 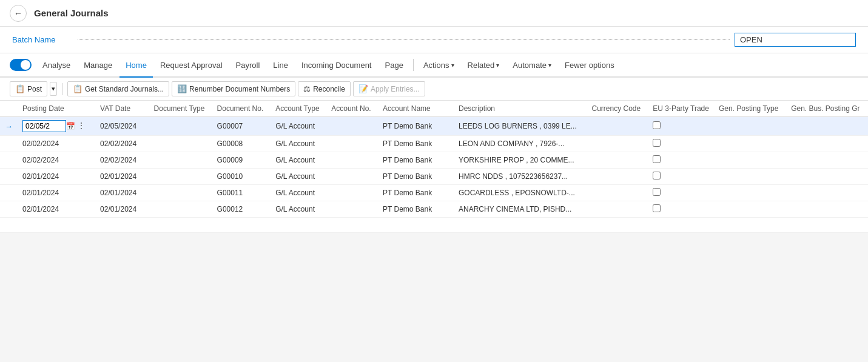 What do you see at coordinates (70, 126) in the screenshot?
I see `calendar-icon: 📅` at bounding box center [70, 126].